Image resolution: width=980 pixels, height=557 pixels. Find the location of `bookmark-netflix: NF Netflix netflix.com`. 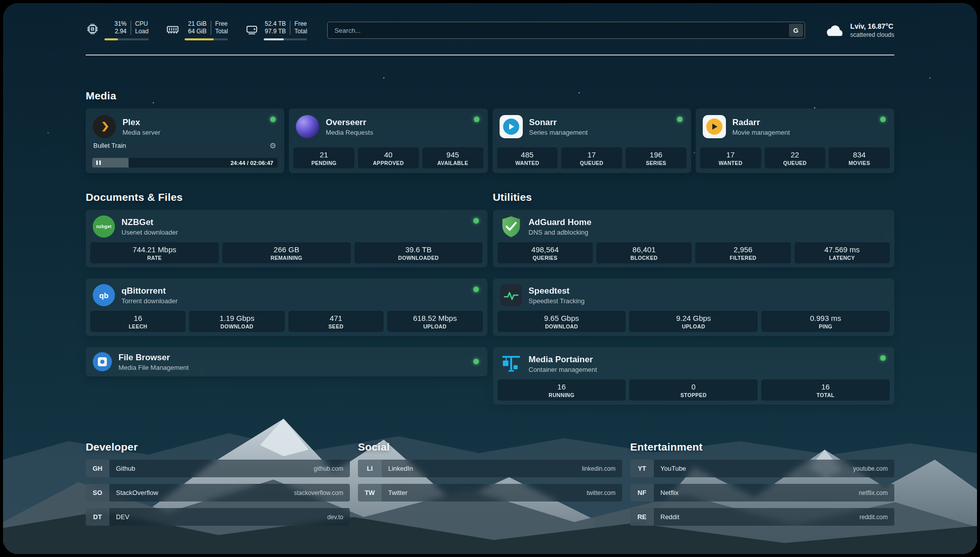

bookmark-netflix: NF Netflix netflix.com is located at coordinates (762, 492).